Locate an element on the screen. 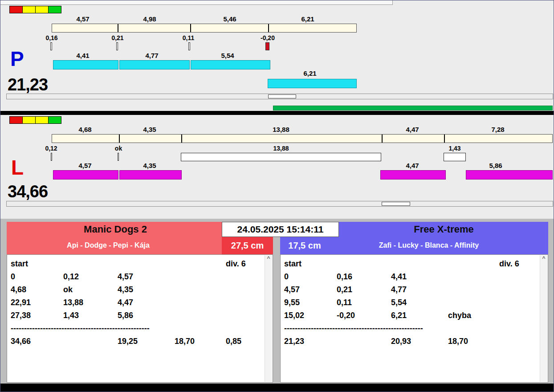 This screenshot has width=554, height=392. run-label: 4,57 is located at coordinates (85, 166).